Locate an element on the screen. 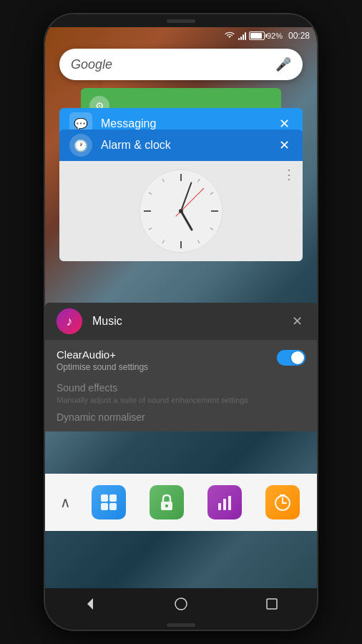  phone-bottom-bar is located at coordinates (181, 625).